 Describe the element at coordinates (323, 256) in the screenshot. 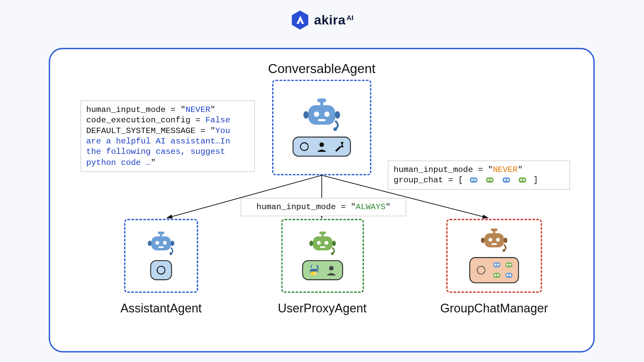

I see `box-userproxy-agent` at that location.